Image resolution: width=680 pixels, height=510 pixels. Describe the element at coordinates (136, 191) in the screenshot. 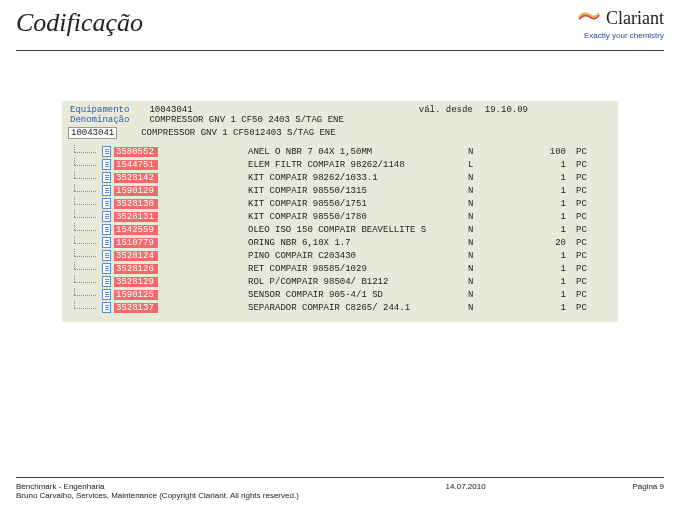

I see `item-id: 1590129` at that location.